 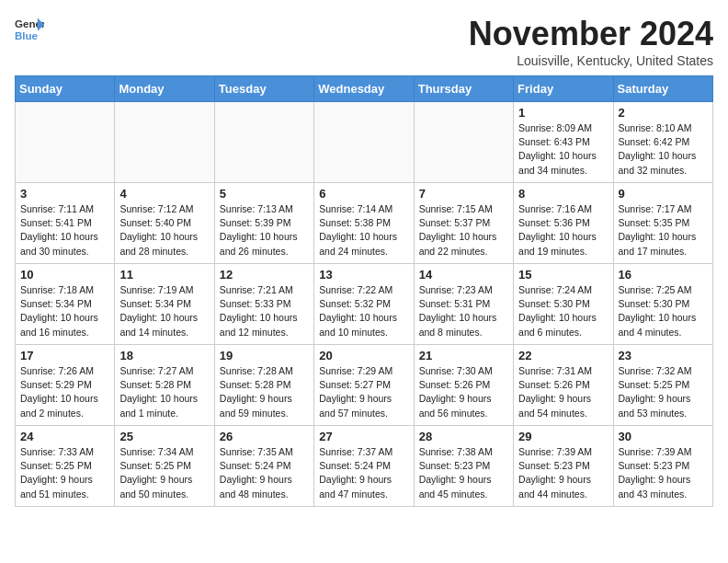 I want to click on day-number: 22, so click(x=563, y=355).